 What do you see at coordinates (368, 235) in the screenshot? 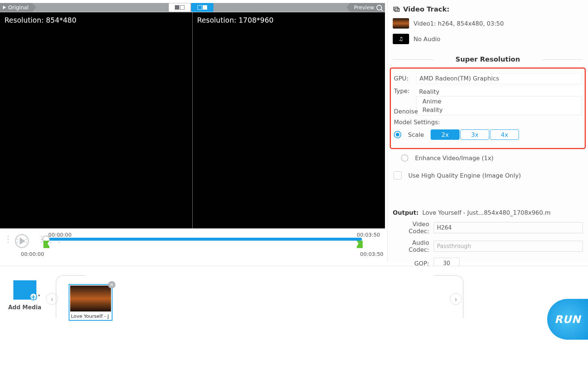
I see `time-end-top: 00:03:50` at bounding box center [368, 235].